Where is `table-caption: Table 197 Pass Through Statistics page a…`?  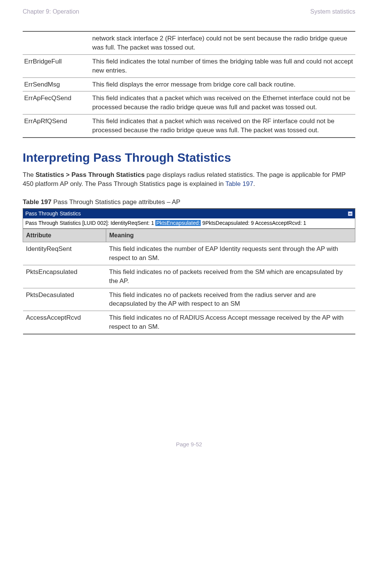 table-caption: Table 197 Pass Through Statistics page a… is located at coordinates (189, 202).